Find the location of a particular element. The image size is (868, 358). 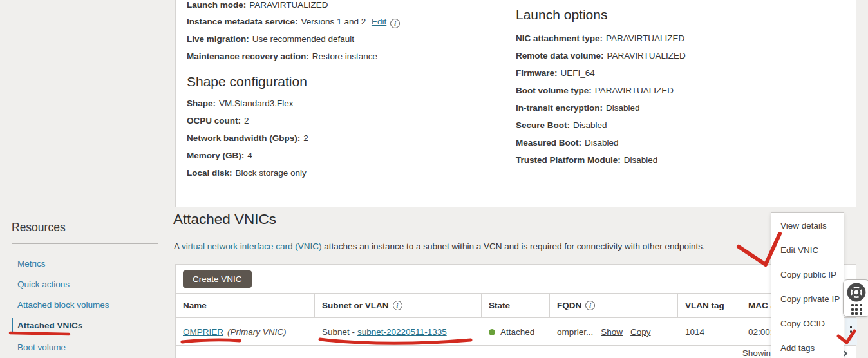

column-header-label: VLAN tag is located at coordinates (704, 305).